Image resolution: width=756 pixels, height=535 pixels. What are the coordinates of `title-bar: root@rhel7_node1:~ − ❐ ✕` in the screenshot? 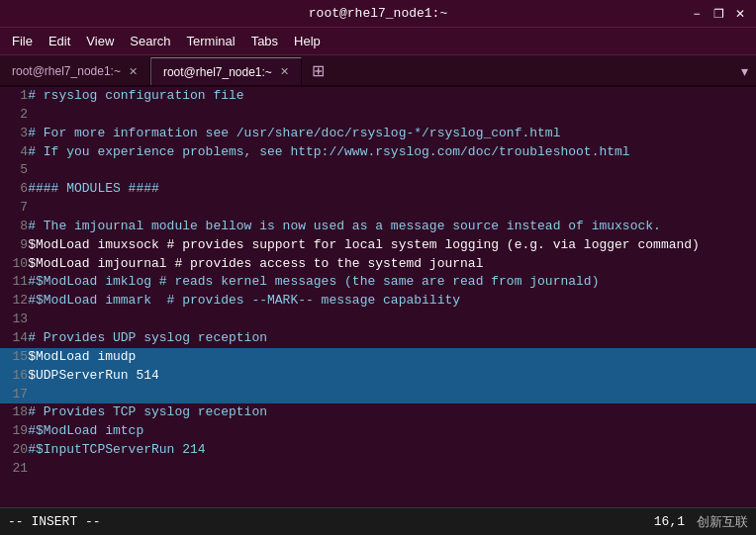 It's located at (378, 14).